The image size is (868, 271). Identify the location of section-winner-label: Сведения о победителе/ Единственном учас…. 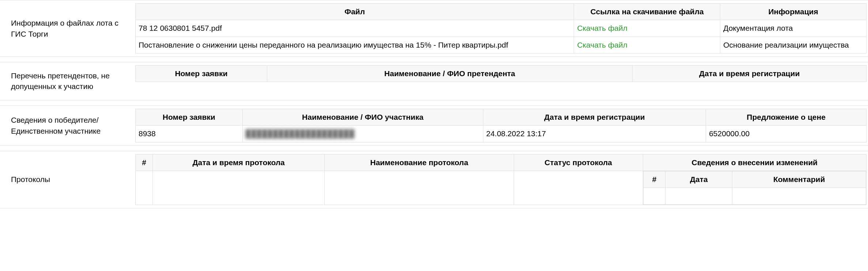
(68, 126).